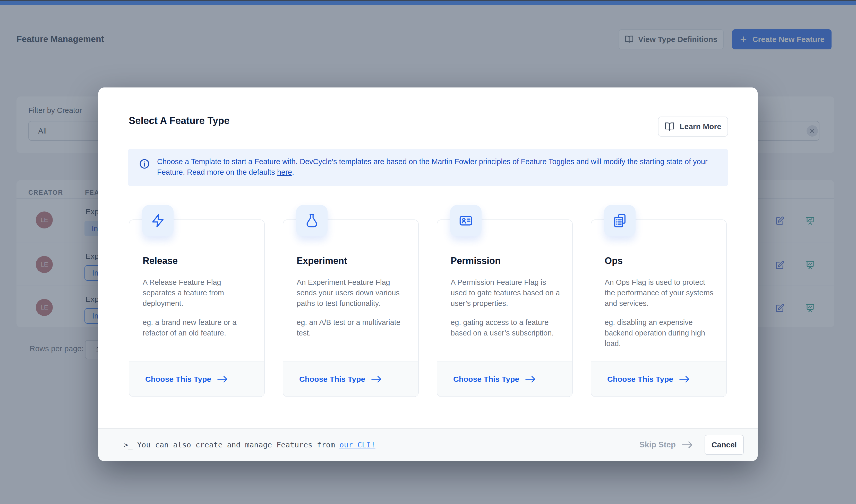 This screenshot has height=504, width=856. What do you see at coordinates (504, 379) in the screenshot?
I see `choose-permission-type: Choose This Type` at bounding box center [504, 379].